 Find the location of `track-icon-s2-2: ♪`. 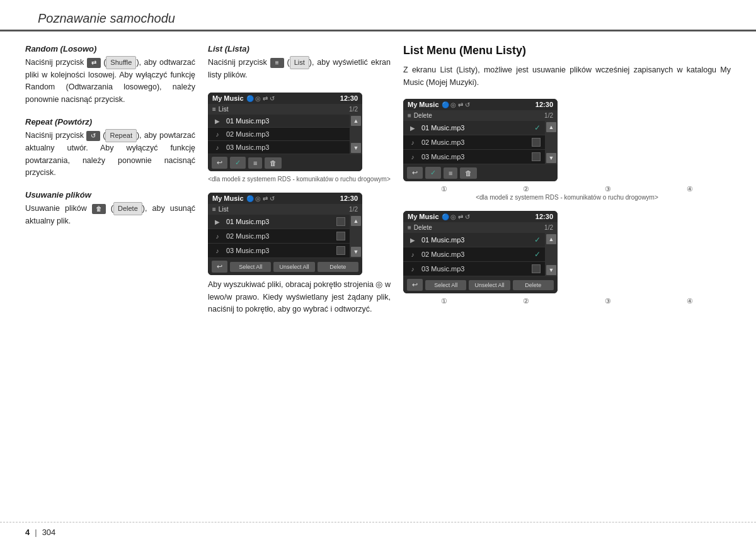

track-icon-s2-2: ♪ is located at coordinates (217, 237).